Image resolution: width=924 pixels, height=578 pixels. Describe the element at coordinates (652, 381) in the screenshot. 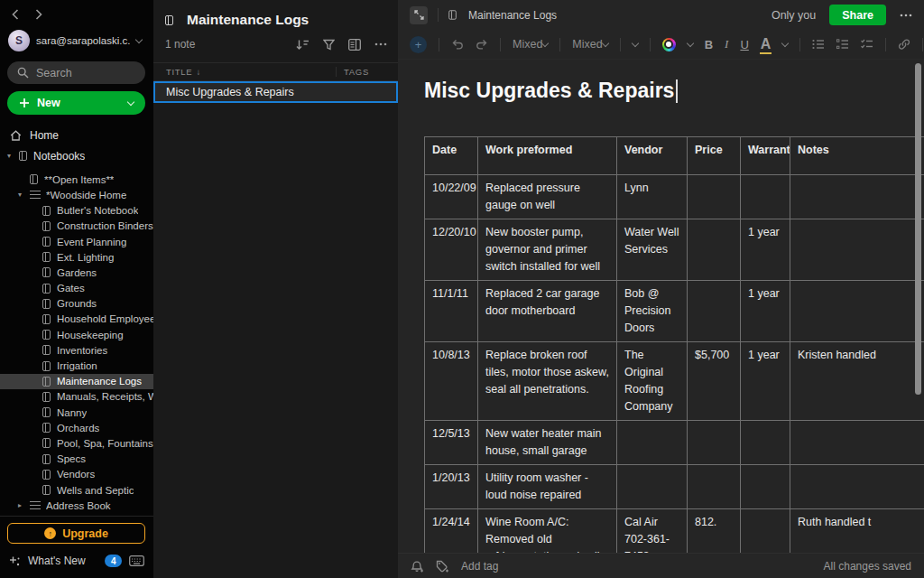

I see `table-cell: The Original Roofing Company` at that location.